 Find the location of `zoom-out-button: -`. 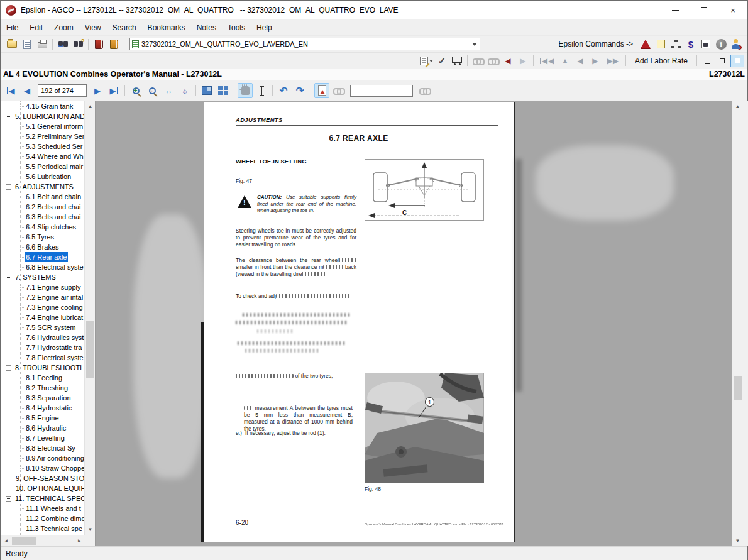

zoom-out-button: - is located at coordinates (152, 91).